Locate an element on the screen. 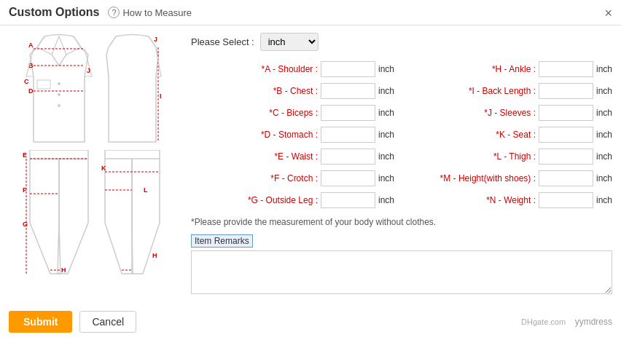  field-input-A is located at coordinates (348, 69).